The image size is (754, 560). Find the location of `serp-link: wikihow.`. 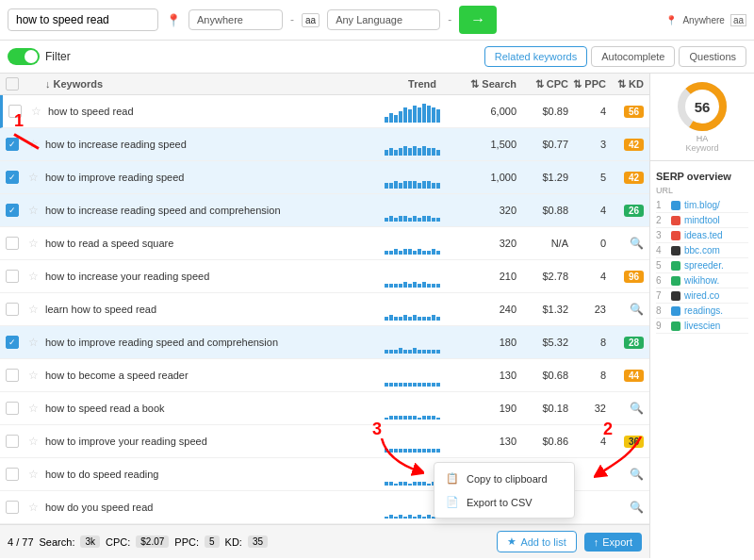

serp-link: wikihow. is located at coordinates (701, 281).